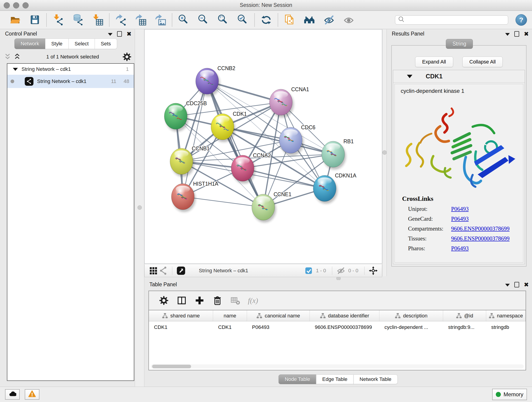 Image resolution: width=532 pixels, height=402 pixels. I want to click on grid-view-icon, so click(153, 271).